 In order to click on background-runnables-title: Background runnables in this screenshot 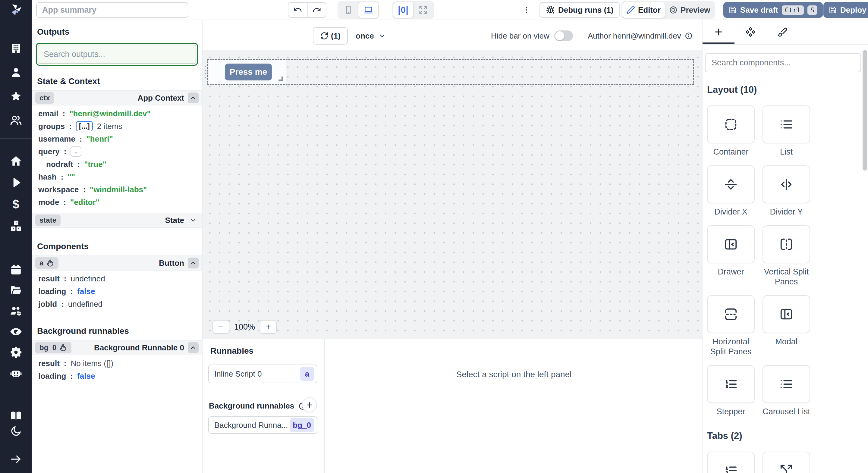, I will do `click(120, 331)`.